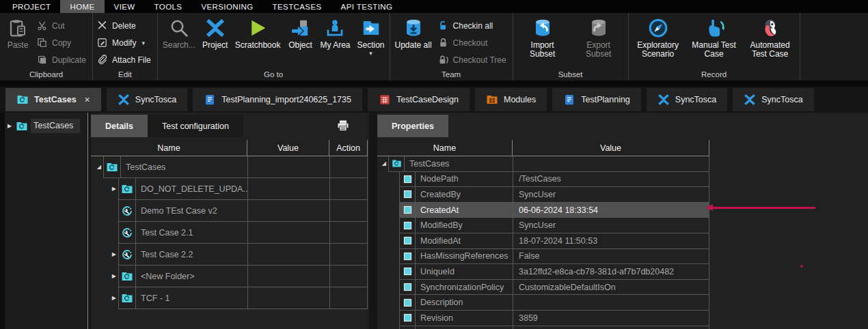 Image resolution: width=868 pixels, height=329 pixels. Describe the element at coordinates (230, 189) in the screenshot. I see `tree-row-do-not-delete-upda: ▶DO_NOT_DELETE_UPDA...` at that location.